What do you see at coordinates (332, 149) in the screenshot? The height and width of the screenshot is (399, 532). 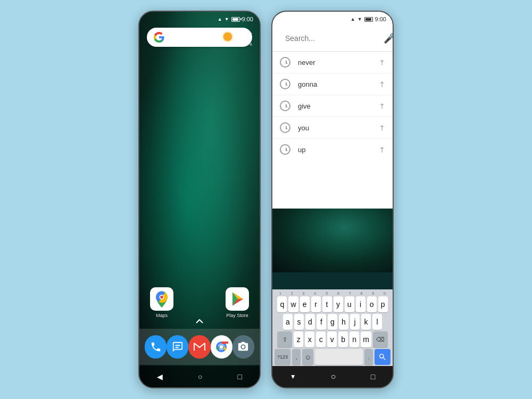 I see `suggestion-item: up ↗` at bounding box center [332, 149].